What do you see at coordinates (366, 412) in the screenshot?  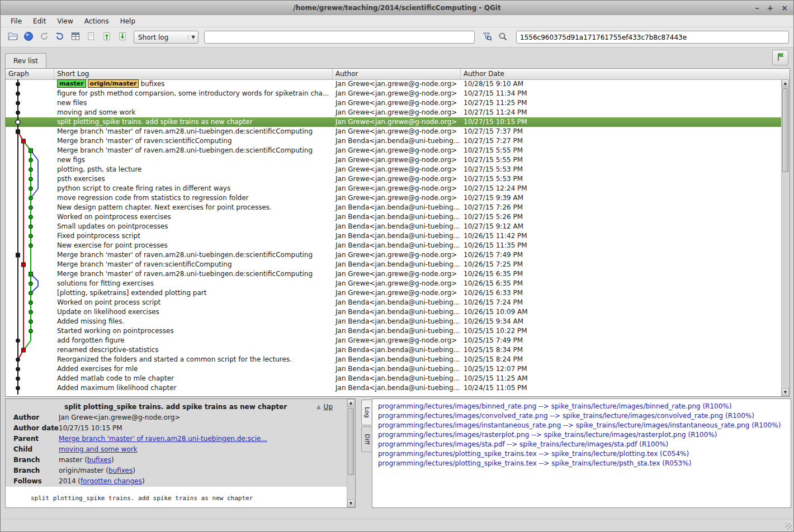 I see `vtab-log: Log` at bounding box center [366, 412].